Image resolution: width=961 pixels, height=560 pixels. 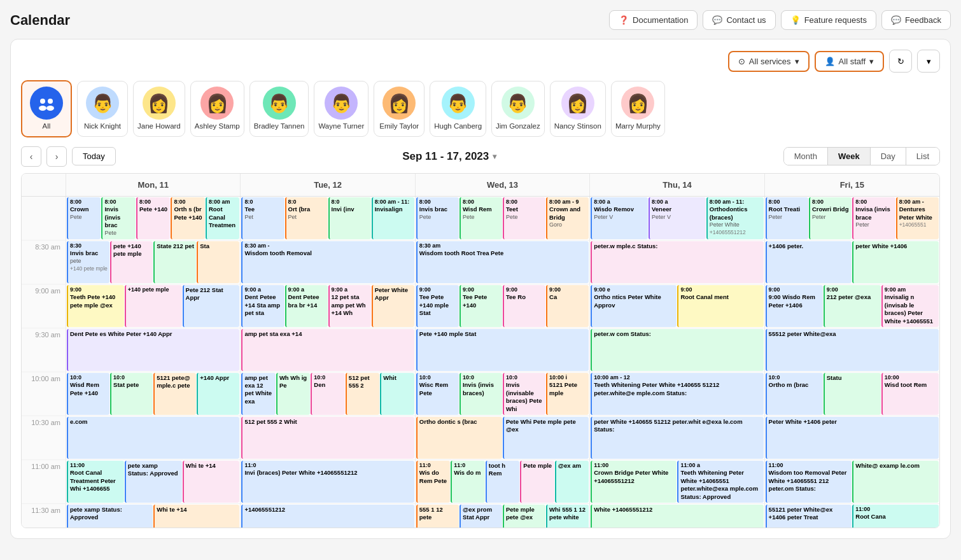 What do you see at coordinates (829, 20) in the screenshot?
I see `feature-requests-button: 💡 Feature requests` at bounding box center [829, 20].